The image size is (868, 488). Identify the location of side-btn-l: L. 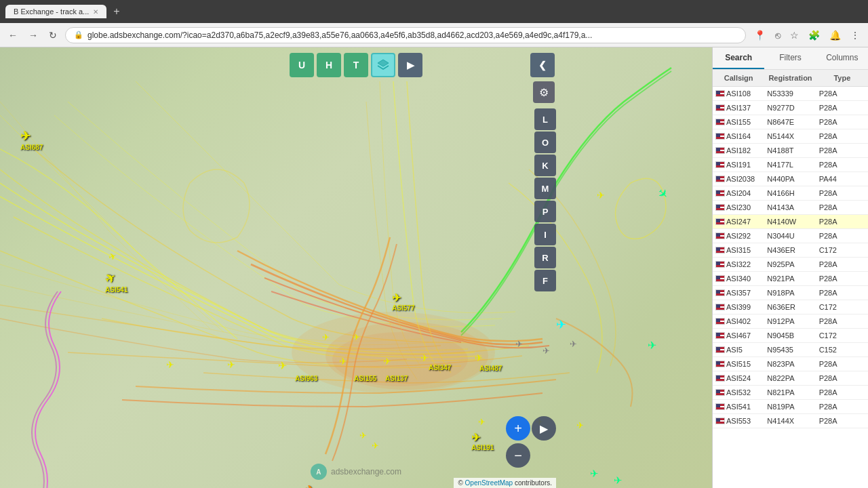
(545, 119).